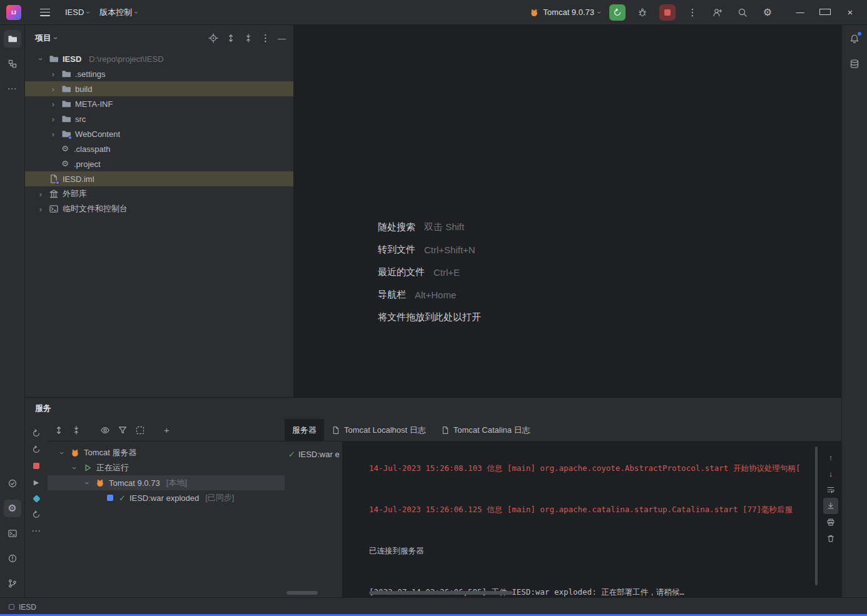  What do you see at coordinates (36, 450) in the screenshot?
I see `rerun-server-button` at bounding box center [36, 450].